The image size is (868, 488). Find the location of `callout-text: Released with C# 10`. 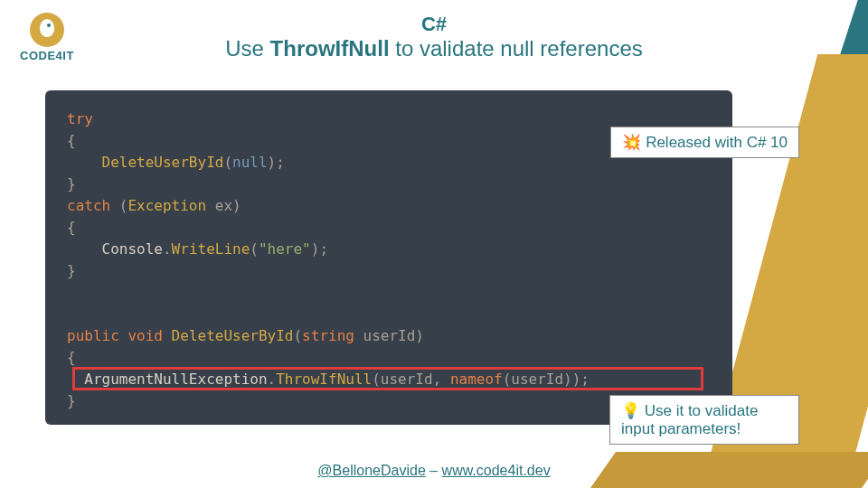

callout-text: Released with C# 10 is located at coordinates (714, 143).